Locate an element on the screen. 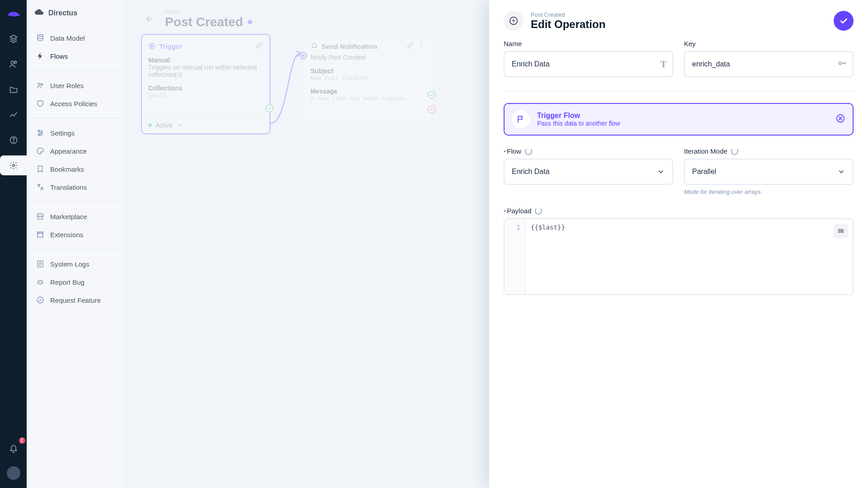  flow-select-value: Enrich Data is located at coordinates (531, 172).